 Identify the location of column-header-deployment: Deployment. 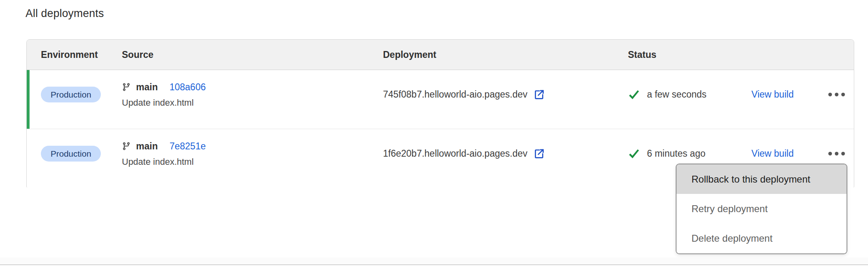
(410, 55).